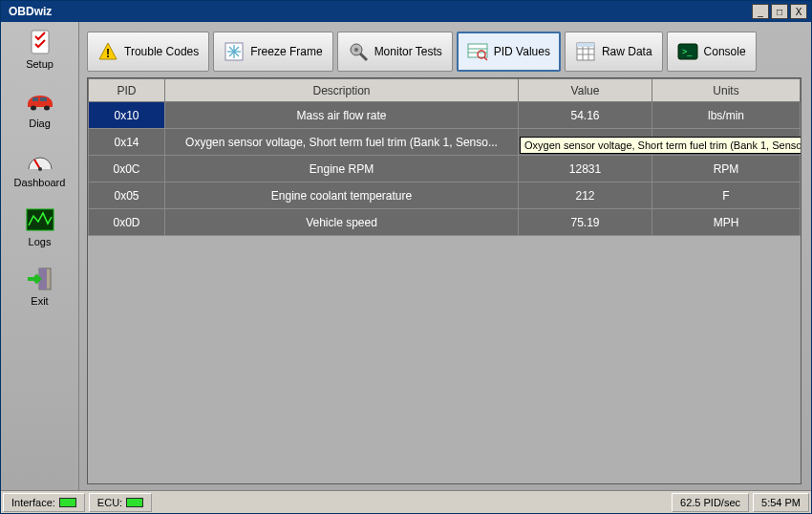 This screenshot has height=514, width=812. What do you see at coordinates (40, 286) in the screenshot?
I see `sidebar-item-exit: Exit` at bounding box center [40, 286].